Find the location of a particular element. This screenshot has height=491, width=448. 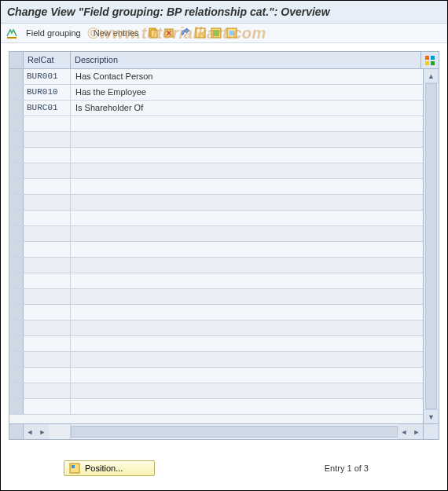

vscroll-thumb is located at coordinates (431, 247).